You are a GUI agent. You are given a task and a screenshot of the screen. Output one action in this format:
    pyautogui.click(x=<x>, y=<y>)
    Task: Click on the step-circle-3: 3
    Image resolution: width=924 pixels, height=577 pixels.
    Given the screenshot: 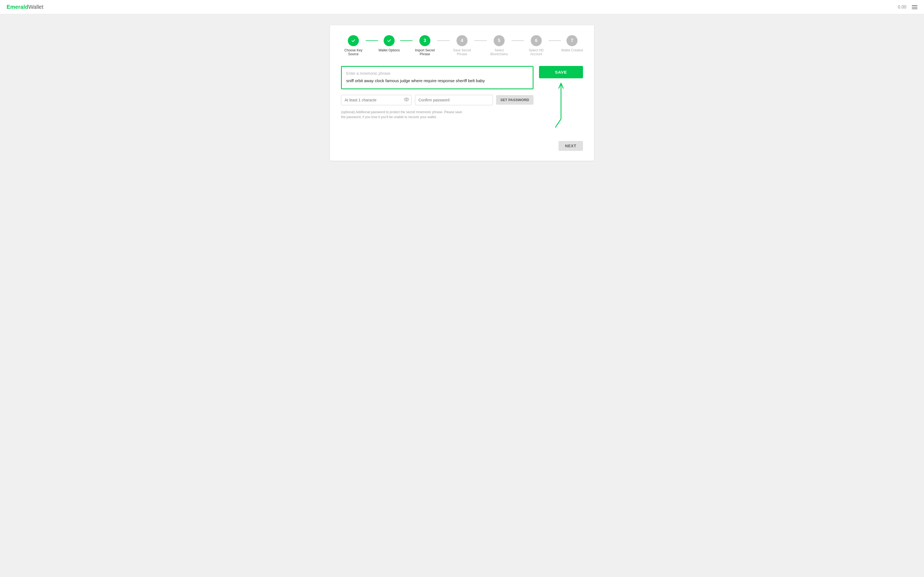 What is the action you would take?
    pyautogui.click(x=425, y=40)
    